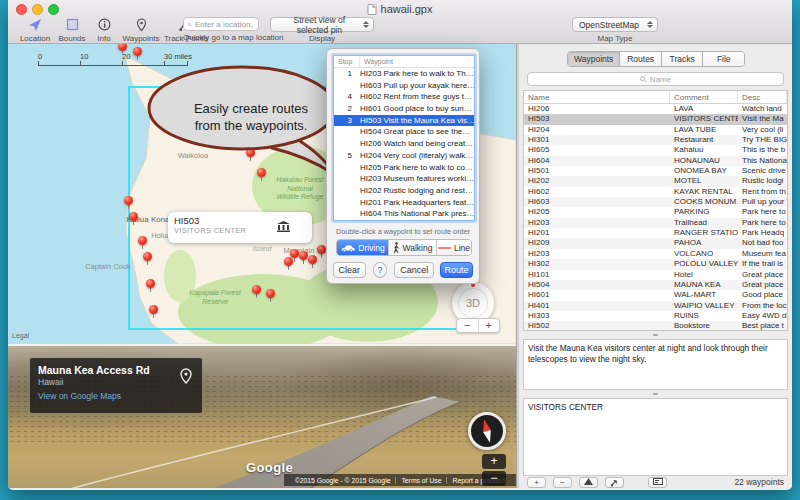  I want to click on search-icon, so click(644, 80).